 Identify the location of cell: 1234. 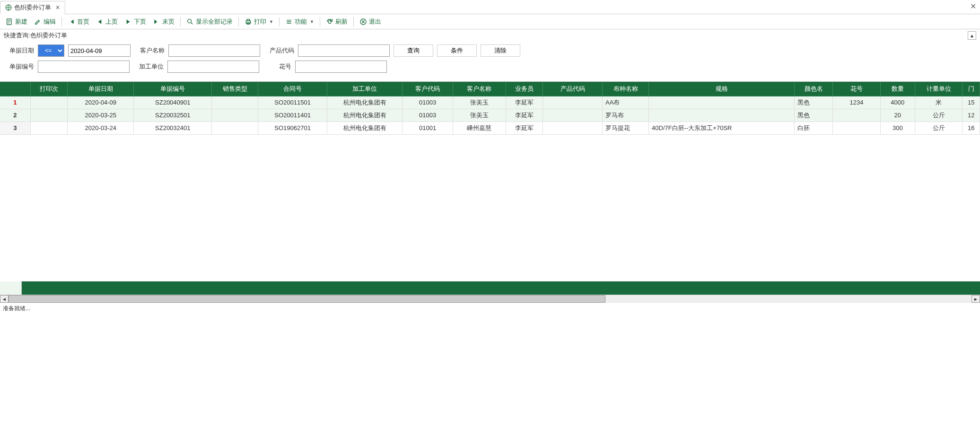
(857, 102).